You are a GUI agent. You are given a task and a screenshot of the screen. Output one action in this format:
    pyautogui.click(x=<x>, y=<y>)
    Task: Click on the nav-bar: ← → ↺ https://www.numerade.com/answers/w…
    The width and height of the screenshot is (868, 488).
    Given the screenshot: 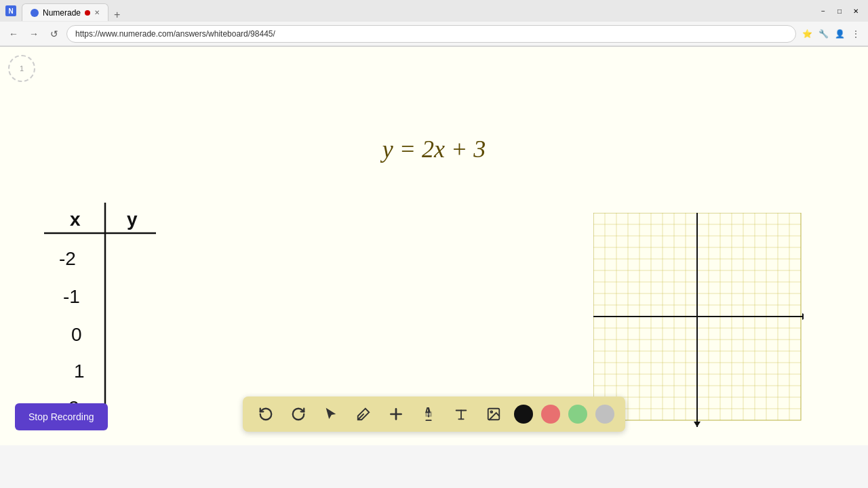 What is the action you would take?
    pyautogui.click(x=434, y=34)
    